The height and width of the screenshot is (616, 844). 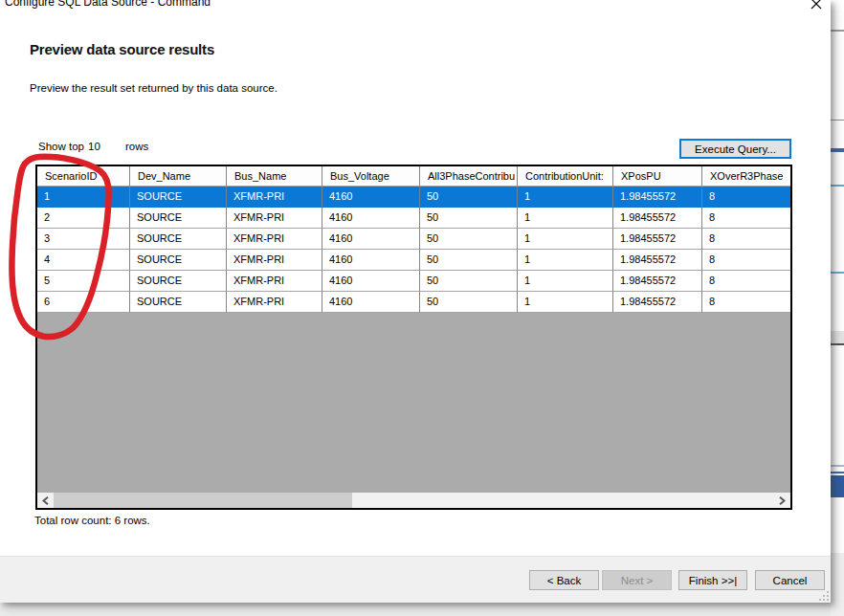 What do you see at coordinates (816, 4) in the screenshot?
I see `close-icon` at bounding box center [816, 4].